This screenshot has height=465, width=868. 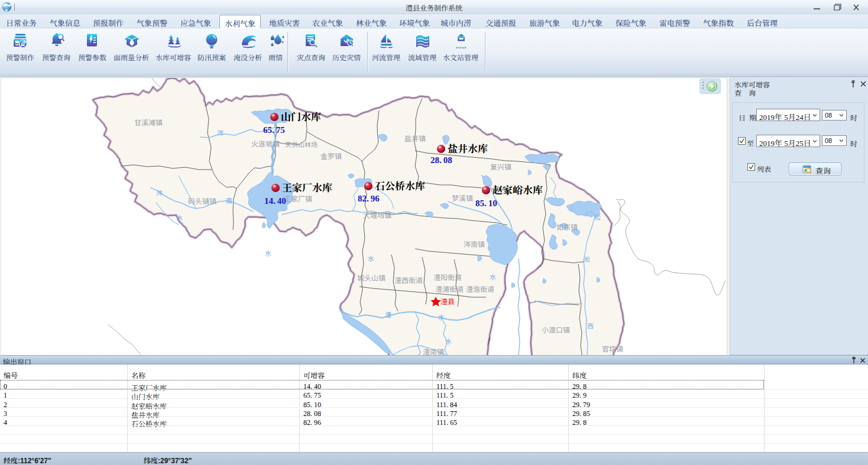 What do you see at coordinates (518, 190) in the screenshot?
I see `svg-text: 赵家峪水库` at bounding box center [518, 190].